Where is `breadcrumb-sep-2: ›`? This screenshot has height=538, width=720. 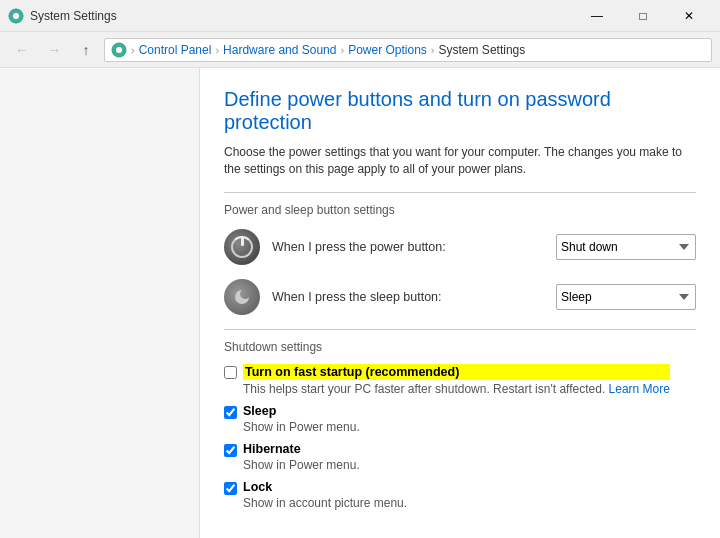 breadcrumb-sep-2: › is located at coordinates (342, 50).